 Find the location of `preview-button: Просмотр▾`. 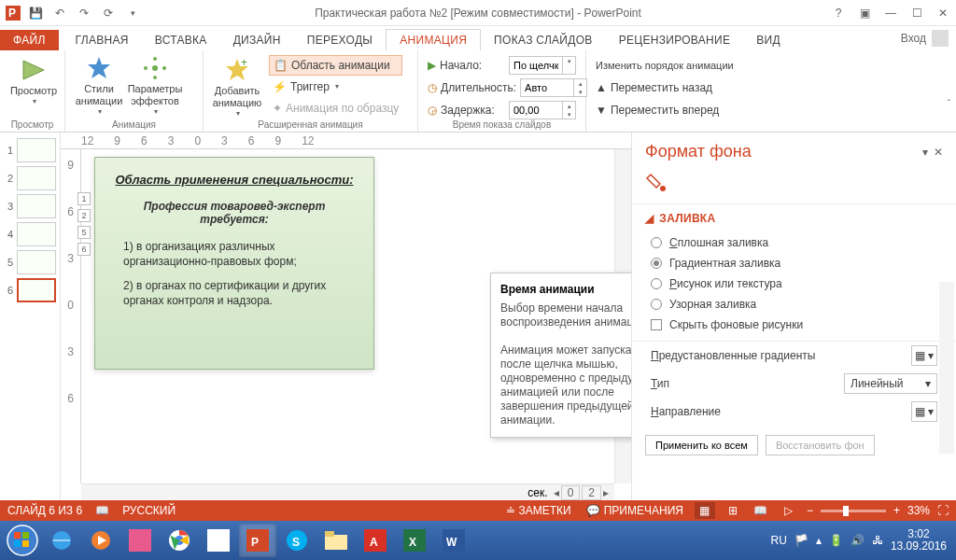

preview-button: Просмотр▾ is located at coordinates (34, 80).